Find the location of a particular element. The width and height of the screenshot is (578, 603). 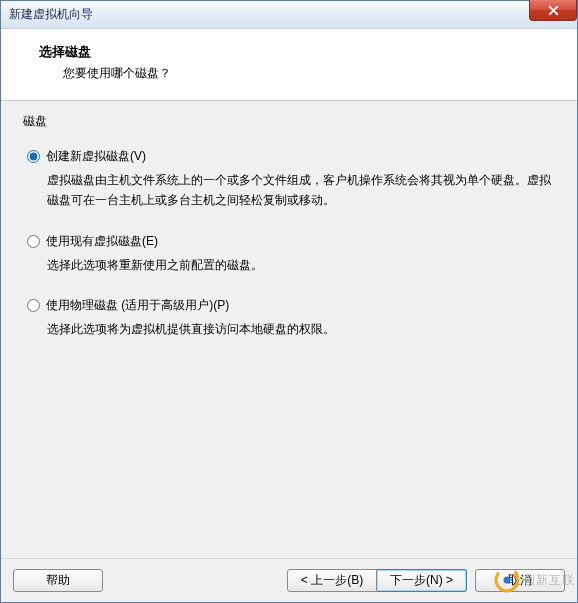

option-existing-label: 使用现有虚拟磁盘(E) is located at coordinates (102, 242).